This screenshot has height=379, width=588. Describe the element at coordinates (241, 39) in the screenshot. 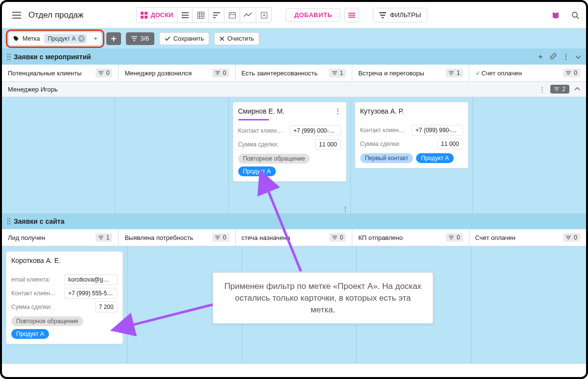

I see `clear-filter-label: Очистить` at that location.